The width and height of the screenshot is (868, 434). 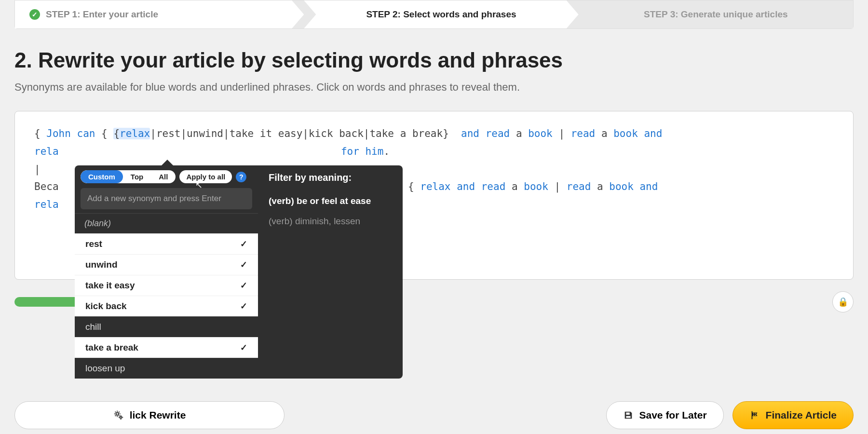 What do you see at coordinates (166, 223) in the screenshot?
I see `blank-row: (blank)` at bounding box center [166, 223].